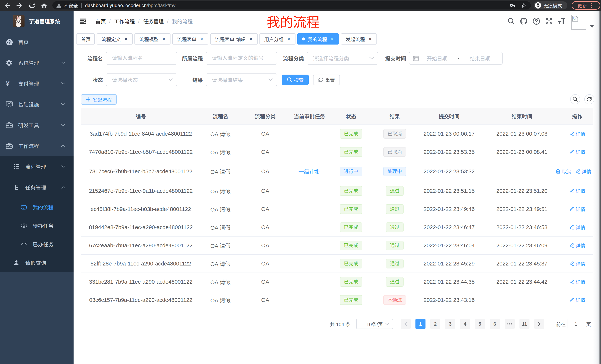 This screenshot has height=364, width=601. Describe the element at coordinates (586, 5) in the screenshot. I see `browser-update-button: 更新` at that location.